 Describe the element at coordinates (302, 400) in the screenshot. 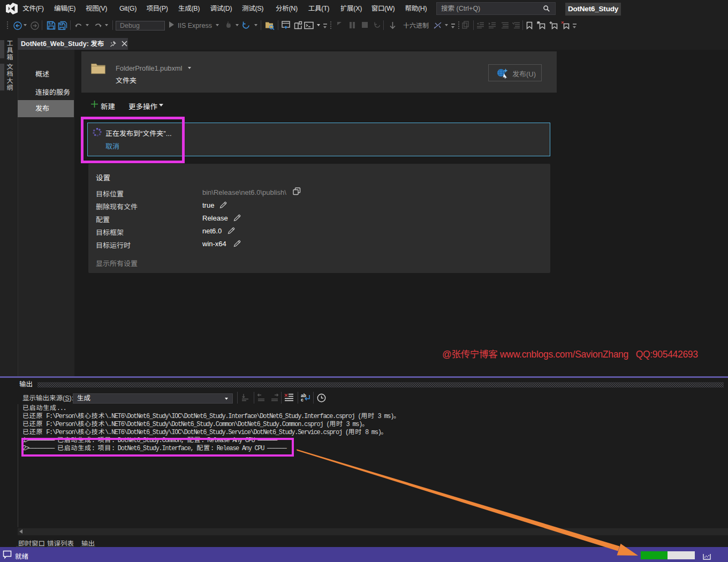

I see `svg-text: c` at that location.